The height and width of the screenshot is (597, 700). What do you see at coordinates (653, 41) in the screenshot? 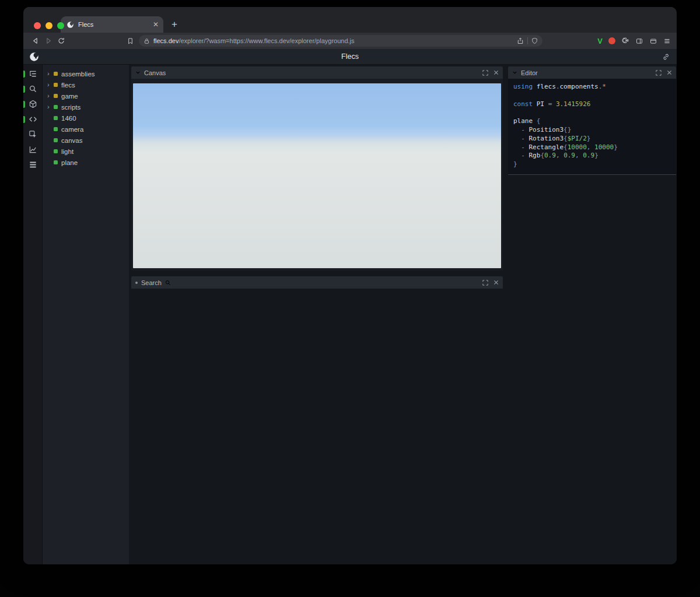
I see `wallet-icon` at bounding box center [653, 41].